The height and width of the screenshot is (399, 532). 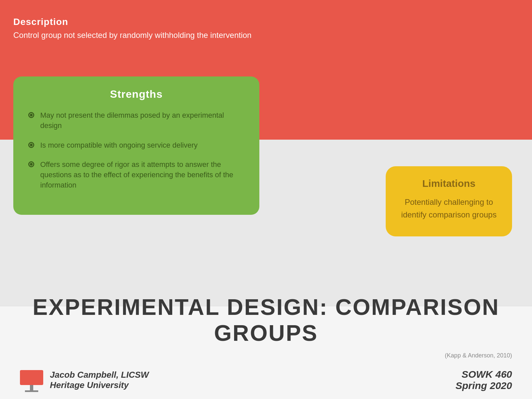 What do you see at coordinates (84, 380) in the screenshot?
I see `footer-left: Jacob Campbell, LICSW Heritage Universit…` at bounding box center [84, 380].